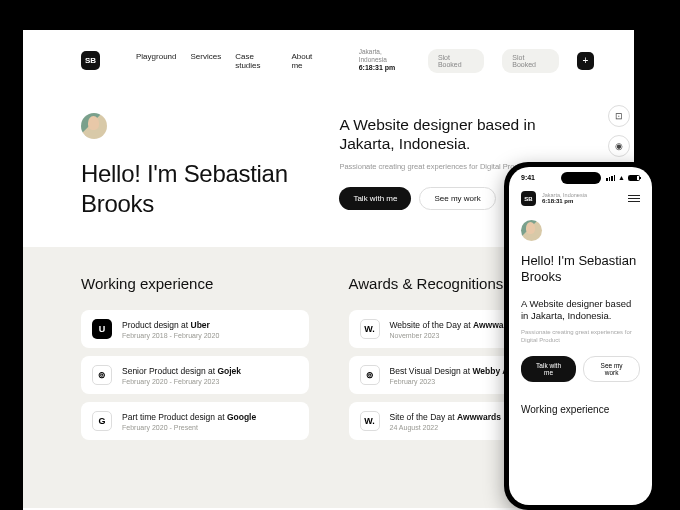 The height and width of the screenshot is (510, 680). I want to click on dynamic-island, so click(581, 178).